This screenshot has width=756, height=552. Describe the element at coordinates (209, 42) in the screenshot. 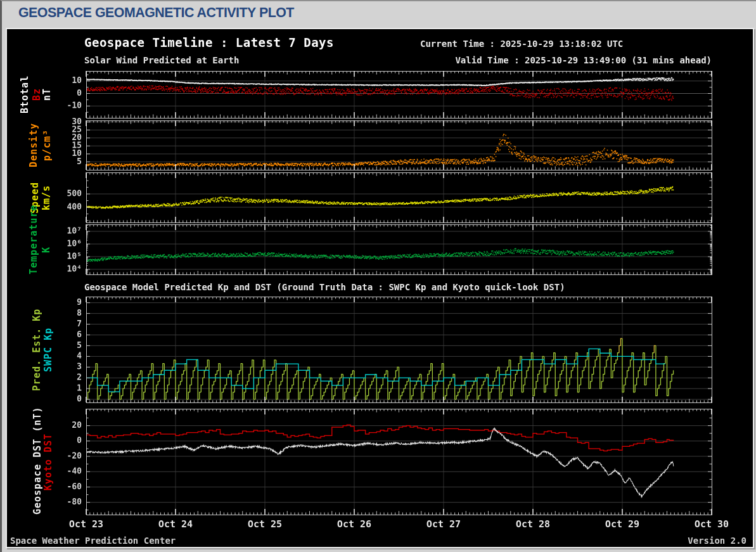

I see `plot-title: Geospace Timeline : Latest 7 Days` at that location.